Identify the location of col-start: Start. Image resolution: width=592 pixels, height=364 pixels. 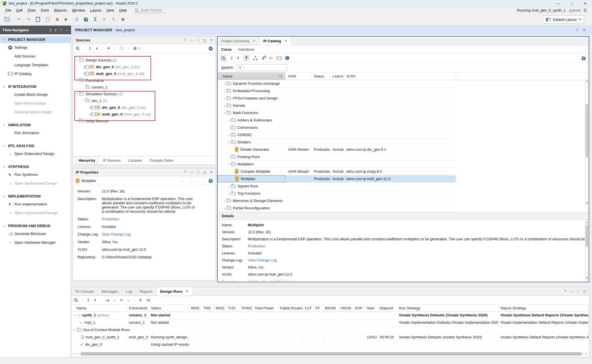
(372, 308).